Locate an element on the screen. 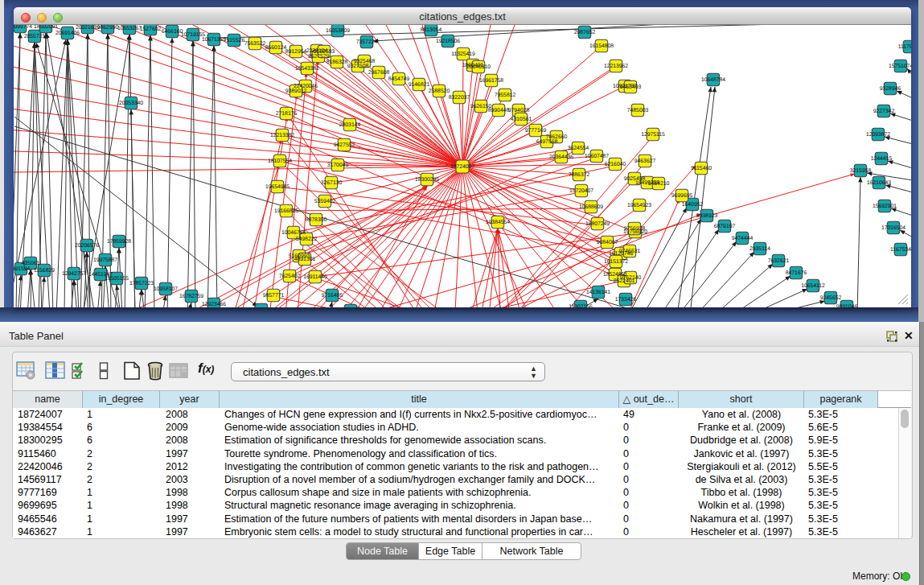  svg-text: 7563522 is located at coordinates (256, 43).